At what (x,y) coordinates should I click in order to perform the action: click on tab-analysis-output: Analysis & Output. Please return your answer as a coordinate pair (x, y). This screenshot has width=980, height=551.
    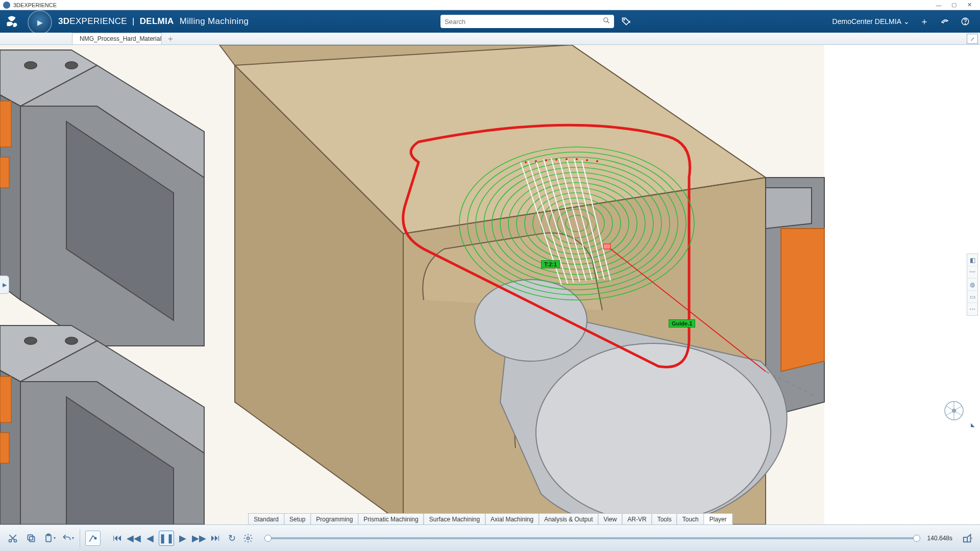
    Looking at the image, I should click on (569, 519).